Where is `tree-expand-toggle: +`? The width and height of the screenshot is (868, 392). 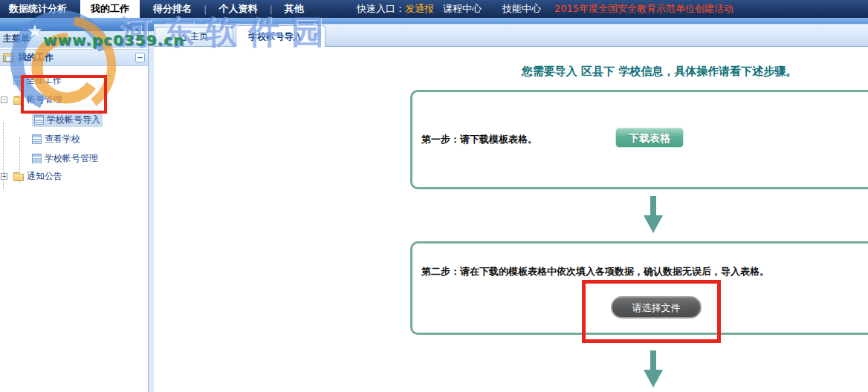
tree-expand-toggle: + is located at coordinates (4, 177).